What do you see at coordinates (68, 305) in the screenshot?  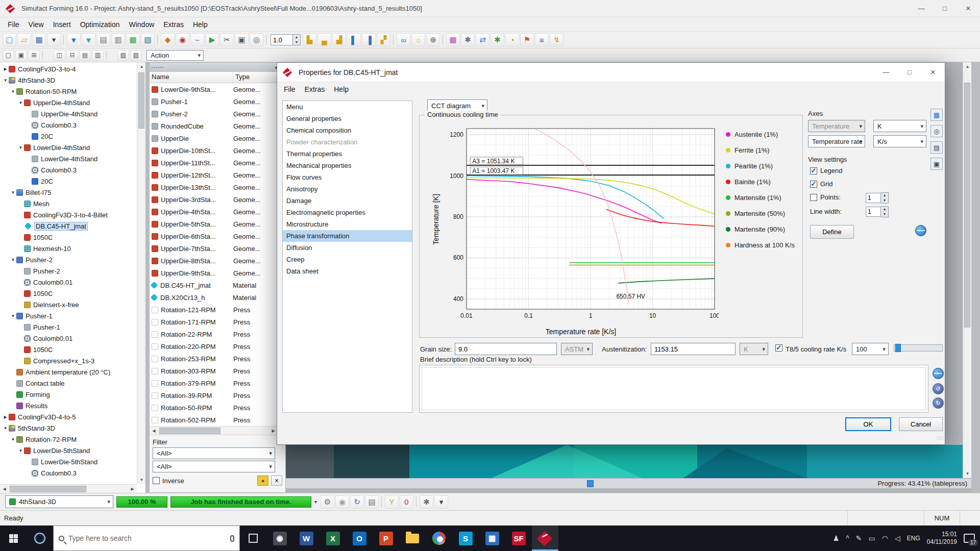 I see `tree-item: DieInsert-x-free` at bounding box center [68, 305].